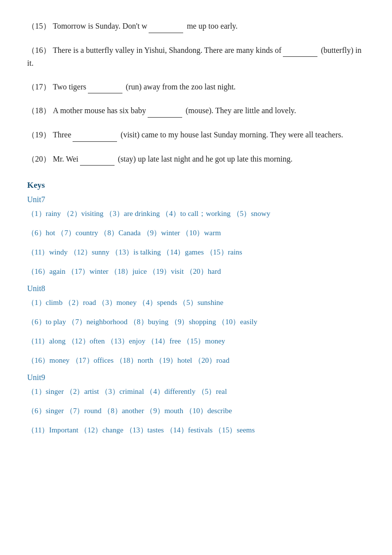  I want to click on exercise-text-after: (run) away from the zoo last night., so click(180, 87).